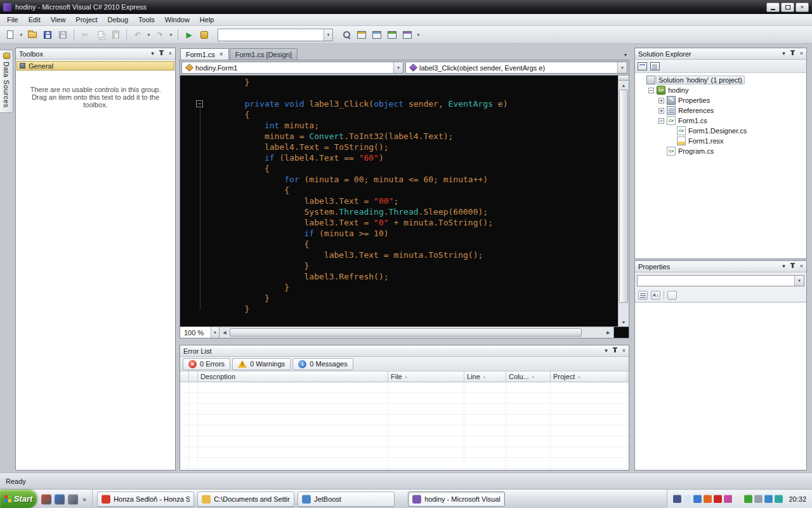  Describe the element at coordinates (63, 35) in the screenshot. I see `save-all-button` at that location.